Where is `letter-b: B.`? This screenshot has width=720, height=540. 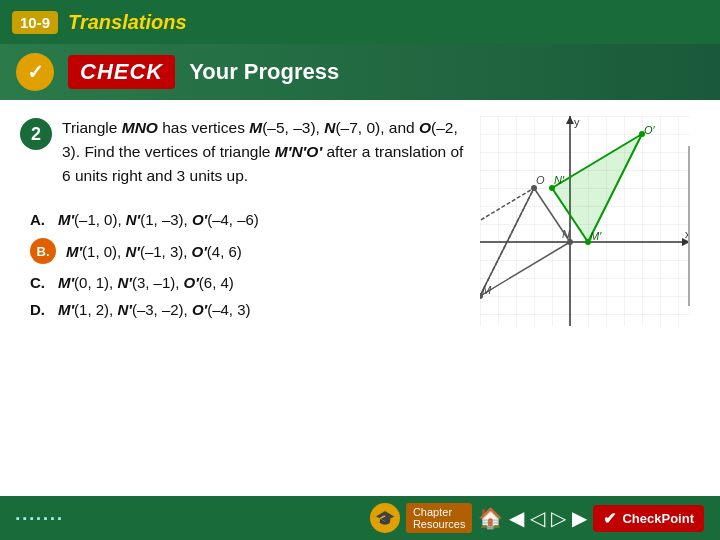 letter-b: B. is located at coordinates (43, 251).